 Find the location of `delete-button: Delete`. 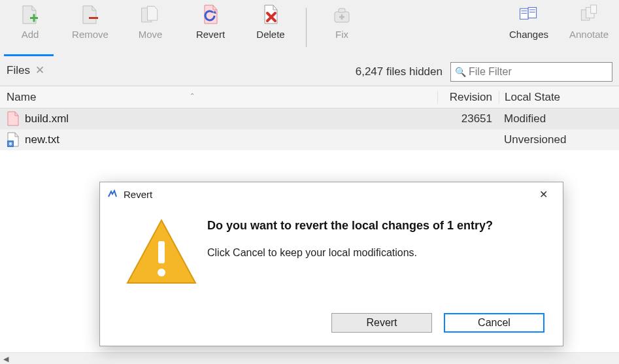

delete-button: Delete is located at coordinates (271, 29).